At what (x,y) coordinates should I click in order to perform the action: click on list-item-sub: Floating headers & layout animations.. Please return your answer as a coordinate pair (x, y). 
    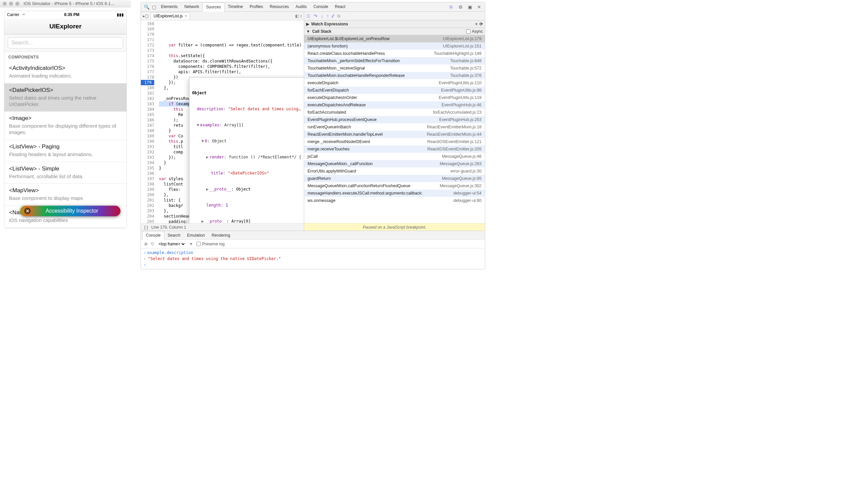
    Looking at the image, I should click on (65, 155).